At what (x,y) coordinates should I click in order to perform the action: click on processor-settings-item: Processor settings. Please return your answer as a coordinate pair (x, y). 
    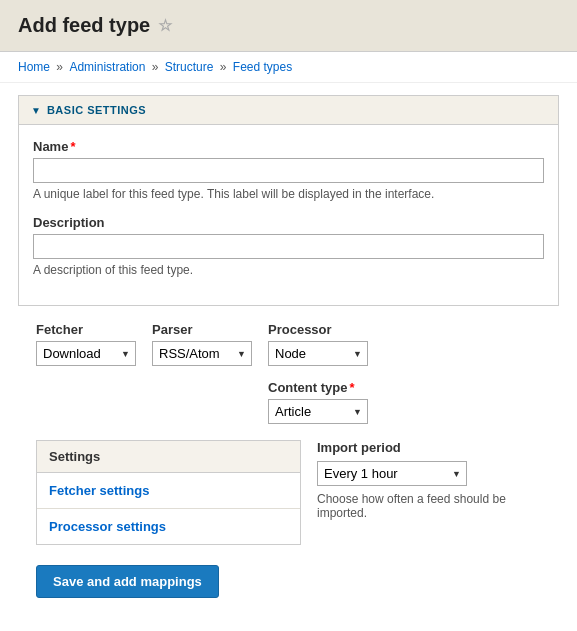
    Looking at the image, I should click on (168, 526).